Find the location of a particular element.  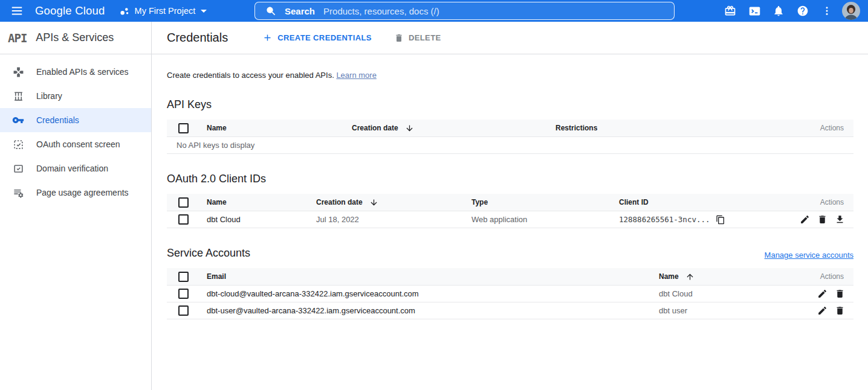

service-account-name: dbt Cloud is located at coordinates (720, 293).